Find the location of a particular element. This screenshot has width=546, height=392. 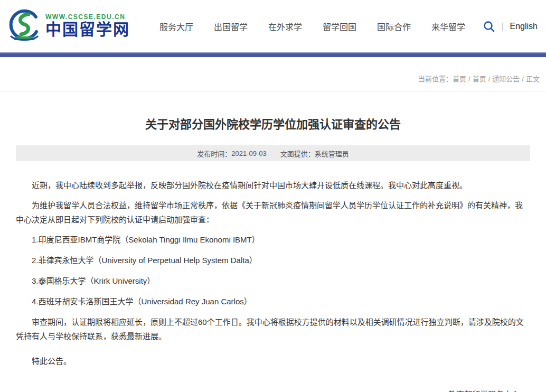

breadcrumb-item-home2: 首页 is located at coordinates (479, 79).